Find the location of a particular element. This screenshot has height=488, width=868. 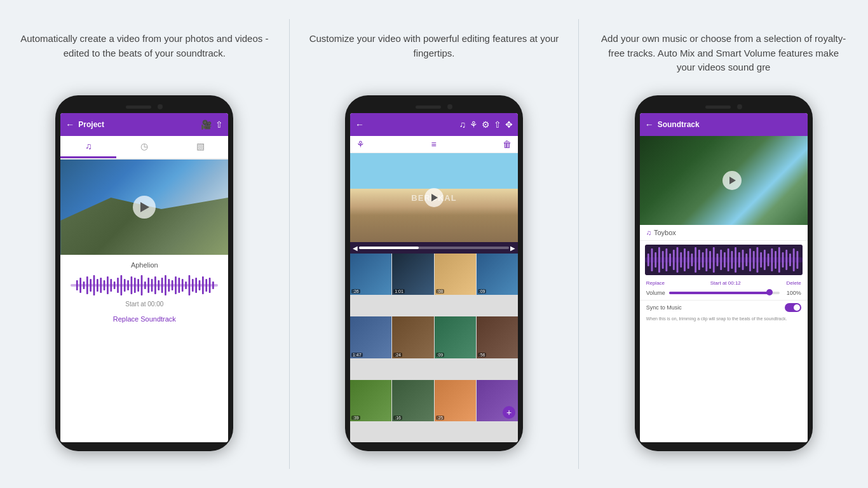

tl-left-arrow: ◀ is located at coordinates (355, 248).